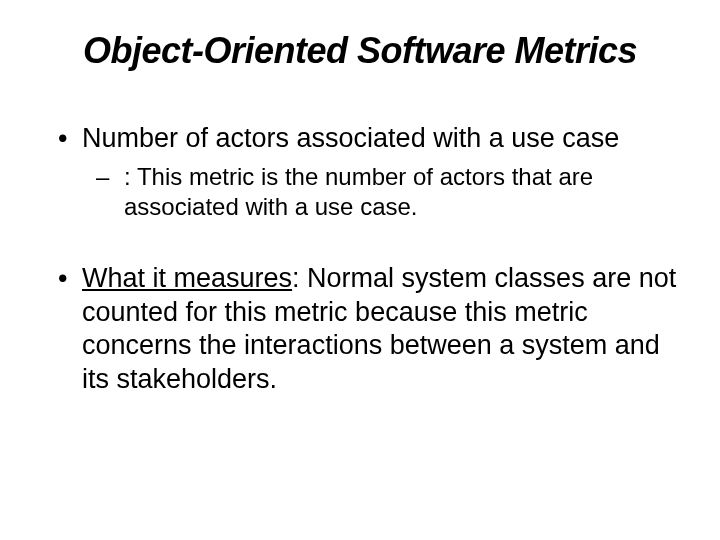 The image size is (720, 540). What do you see at coordinates (360, 51) in the screenshot?
I see `slide-title: Object-Oriented Software Metrics` at bounding box center [360, 51].